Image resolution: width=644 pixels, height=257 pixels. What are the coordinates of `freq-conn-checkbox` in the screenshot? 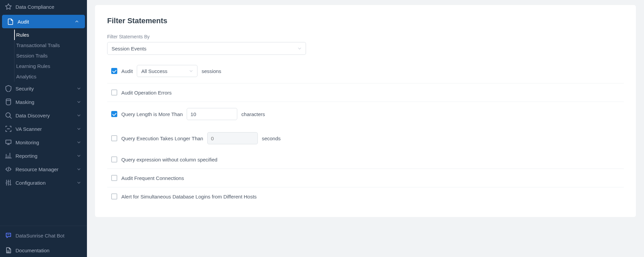 It's located at (114, 178).